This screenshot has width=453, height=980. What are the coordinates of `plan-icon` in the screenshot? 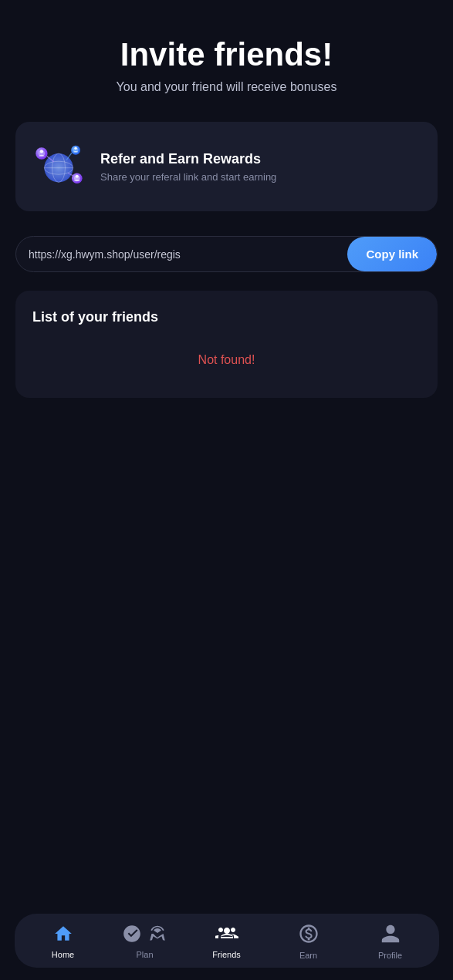 It's located at (145, 935).